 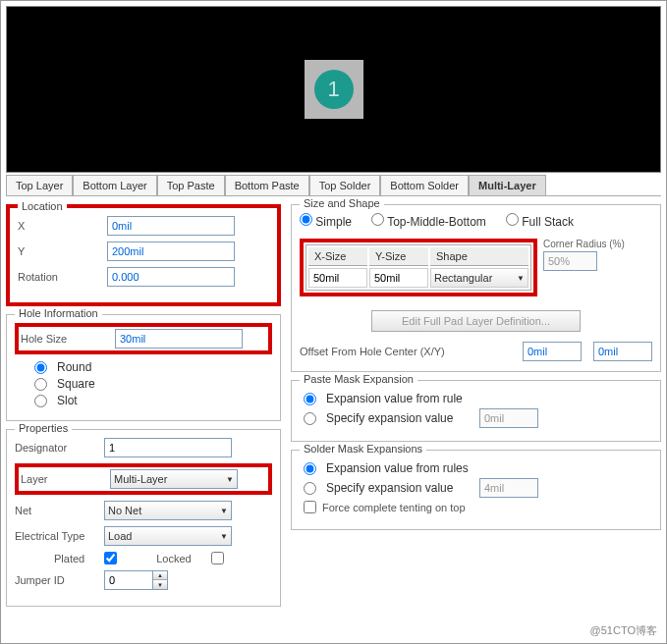 What do you see at coordinates (143, 518) in the screenshot?
I see `properties-group: Properties Designator Layer Multi-Layer▼…` at bounding box center [143, 518].